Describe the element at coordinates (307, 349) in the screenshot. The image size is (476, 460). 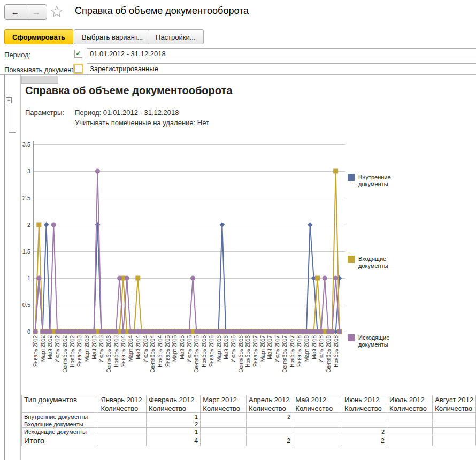
I see `x-axis-tick-label: Март 2018` at that location.